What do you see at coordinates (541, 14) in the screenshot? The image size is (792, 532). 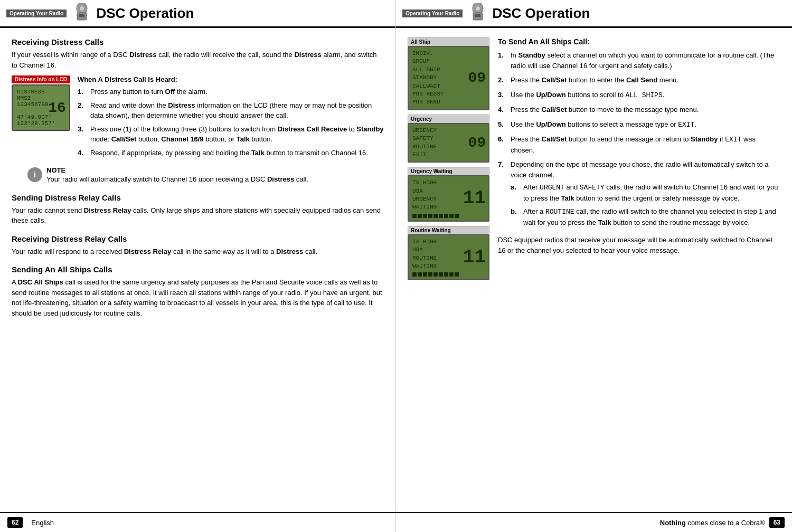 I see `right-page-title: DSC Operation` at bounding box center [541, 14].